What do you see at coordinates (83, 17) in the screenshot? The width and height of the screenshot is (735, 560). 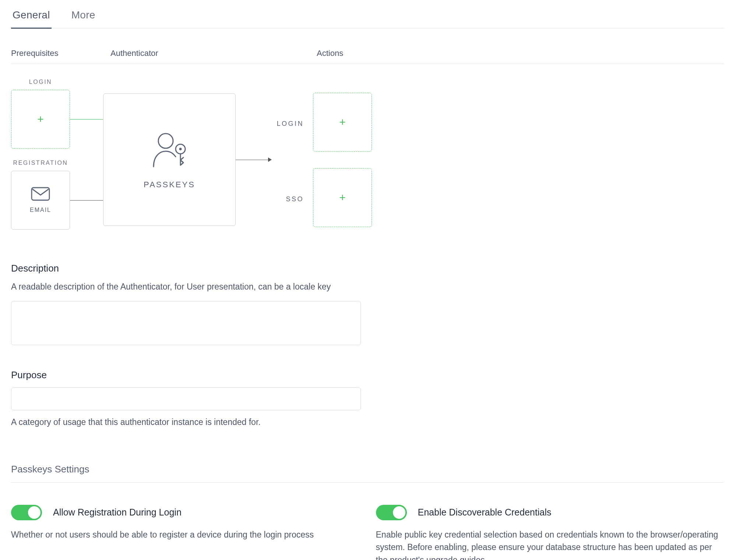 I see `tab-more: More` at bounding box center [83, 17].